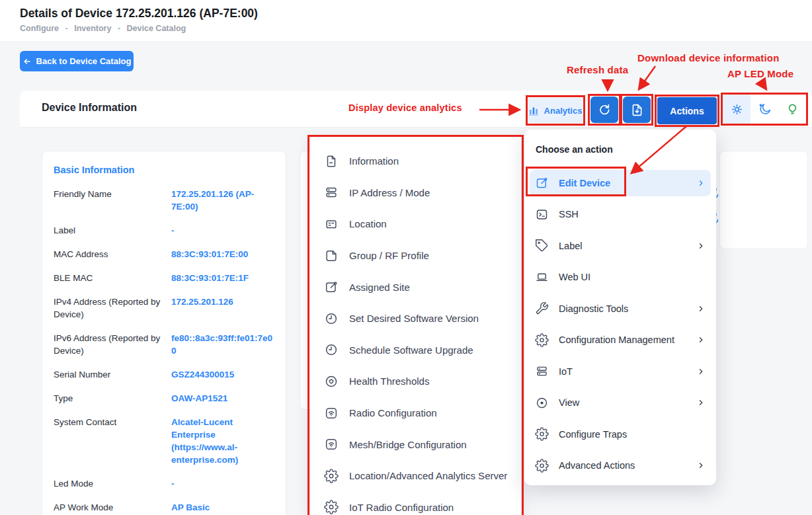  I want to click on info-value: 172.25.201.126 (AP-7E:00), so click(223, 200).